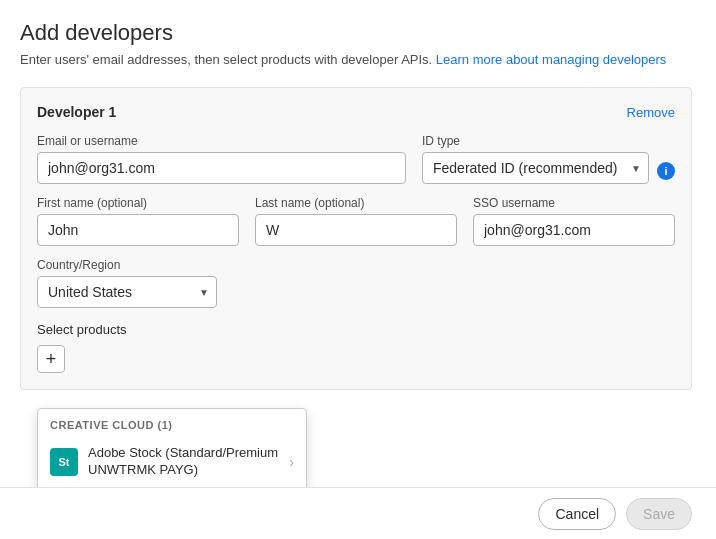 This screenshot has width=716, height=539. I want to click on remove-button: Remove, so click(651, 112).